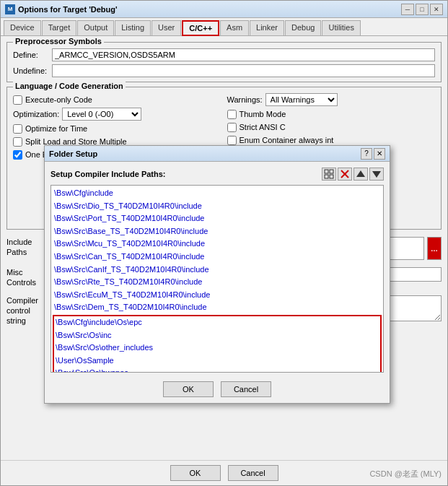 This screenshot has height=486, width=448. Describe the element at coordinates (253, 473) in the screenshot. I see `cancel-button: Cancel` at that location.